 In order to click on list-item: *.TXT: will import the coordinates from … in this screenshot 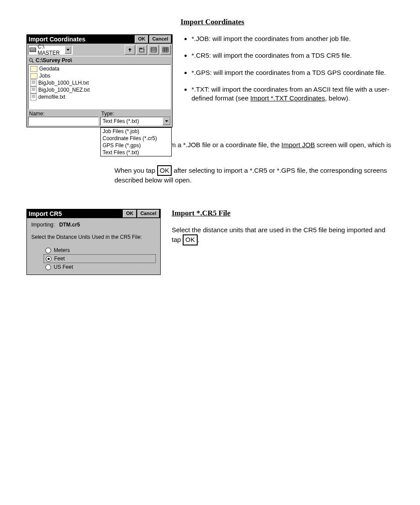, I will do `click(292, 94)`.